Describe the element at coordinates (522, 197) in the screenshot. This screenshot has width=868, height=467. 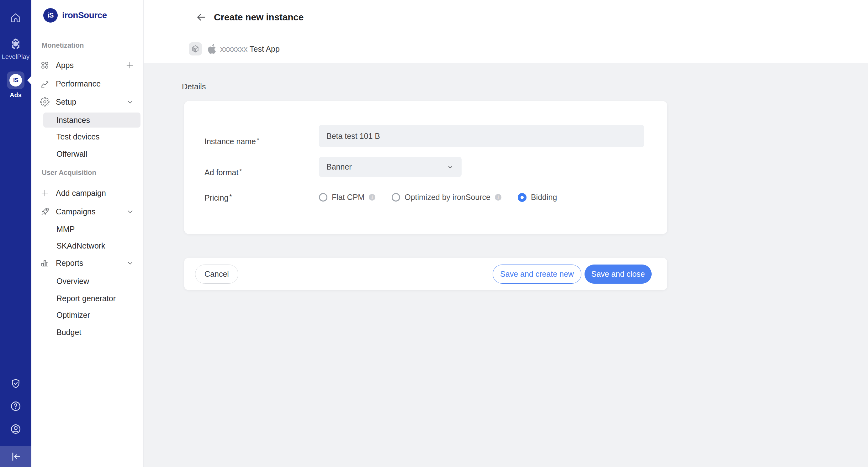
I see `radio-circle-selected-icon` at that location.